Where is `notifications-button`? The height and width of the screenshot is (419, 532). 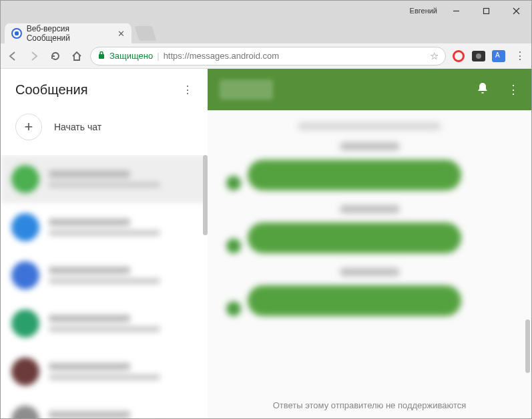
notifications-button is located at coordinates (483, 90).